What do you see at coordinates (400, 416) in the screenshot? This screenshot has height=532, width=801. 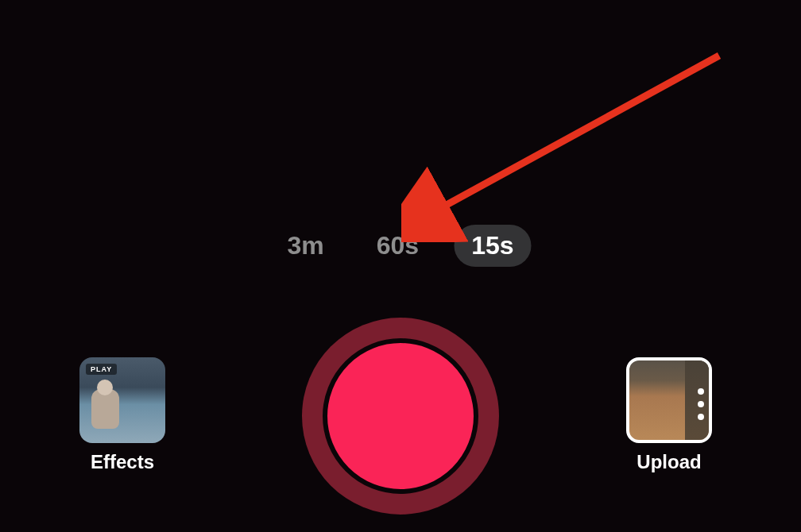 I see `record-button-inner-icon` at bounding box center [400, 416].